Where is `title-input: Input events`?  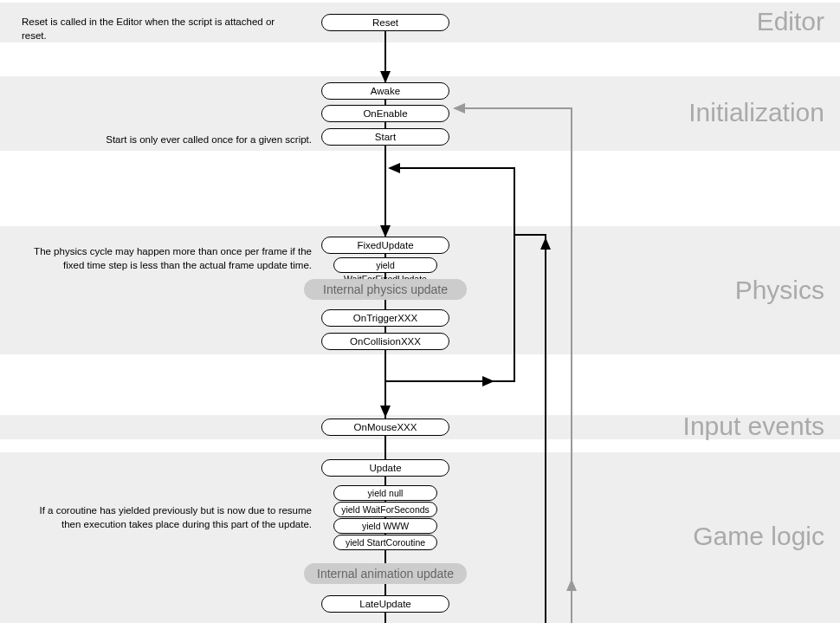 title-input: Input events is located at coordinates (753, 426).